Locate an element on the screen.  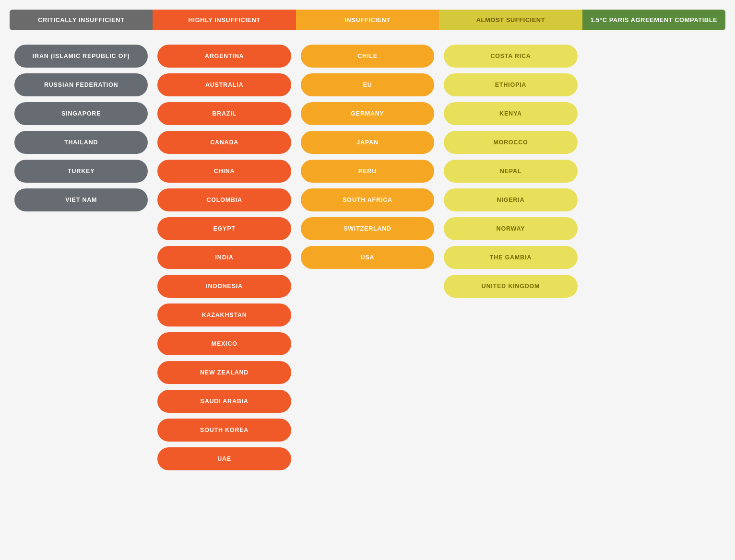
header-almost: ALMOST SUFFICIENT is located at coordinates (510, 20).